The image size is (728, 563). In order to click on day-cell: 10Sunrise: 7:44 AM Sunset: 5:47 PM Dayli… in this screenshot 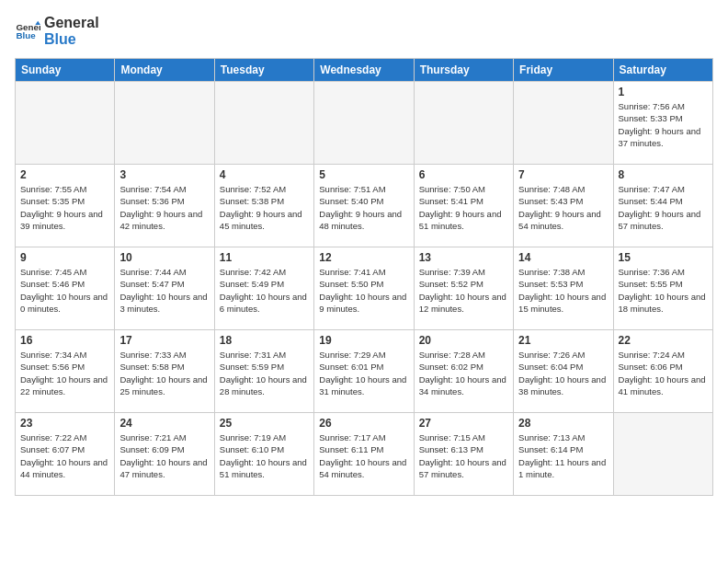, I will do `click(165, 289)`.